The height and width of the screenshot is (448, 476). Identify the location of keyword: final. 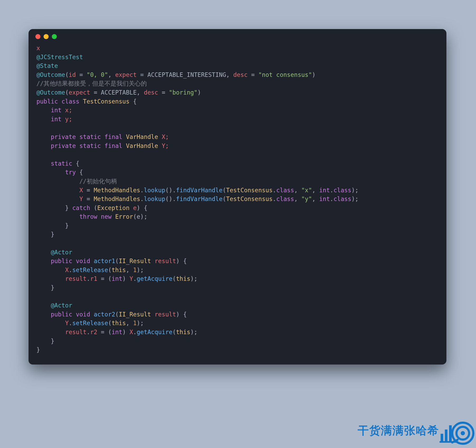
(113, 137).